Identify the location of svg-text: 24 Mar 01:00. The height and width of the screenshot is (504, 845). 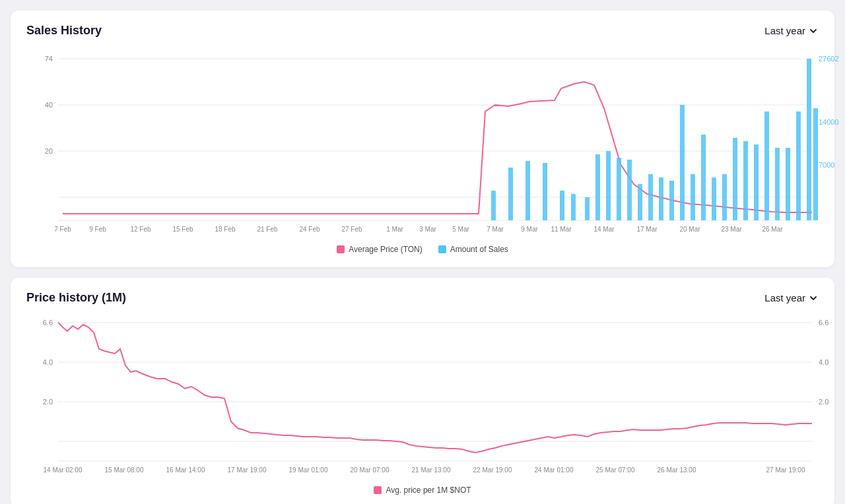
(555, 470).